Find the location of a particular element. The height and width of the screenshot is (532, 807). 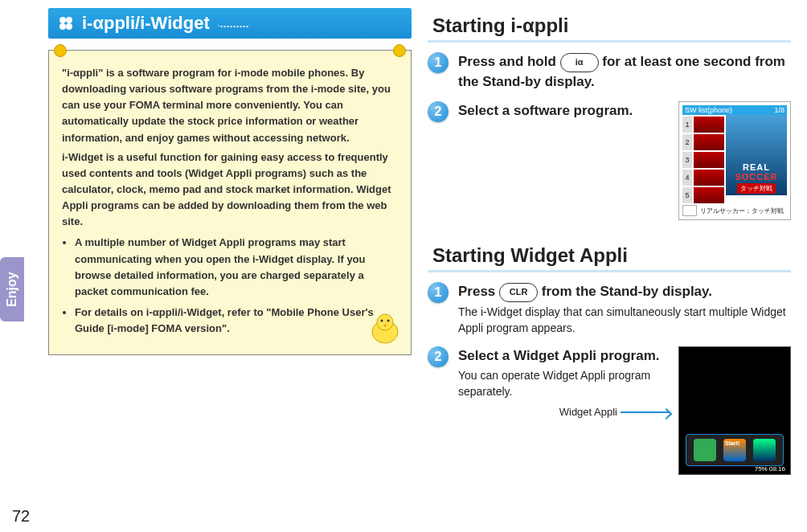

callout-label: Widget Appli is located at coordinates (588, 413).